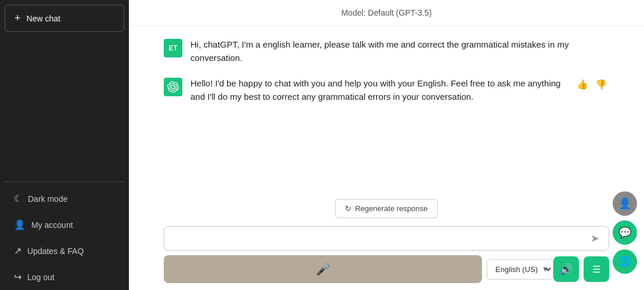 The image size is (644, 290). Describe the element at coordinates (625, 204) in the screenshot. I see `fab-avatar-button: 👤` at that location.